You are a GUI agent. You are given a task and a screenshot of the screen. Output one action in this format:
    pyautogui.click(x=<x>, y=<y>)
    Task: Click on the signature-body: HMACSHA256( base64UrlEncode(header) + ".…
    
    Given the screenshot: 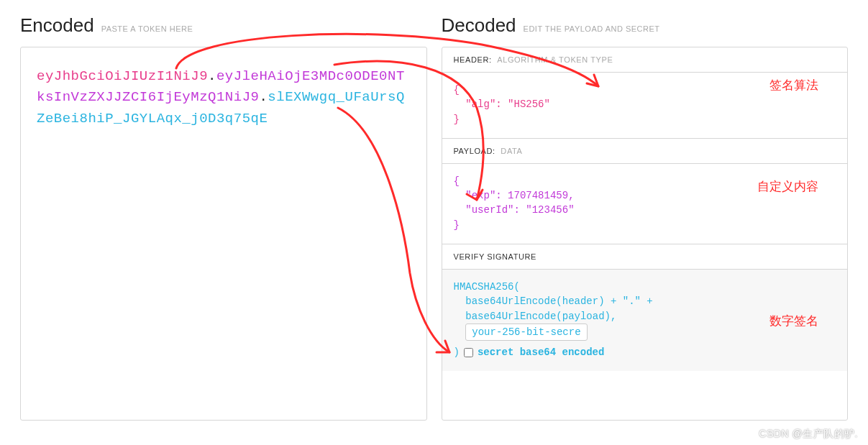 What is the action you would take?
    pyautogui.click(x=645, y=321)
    